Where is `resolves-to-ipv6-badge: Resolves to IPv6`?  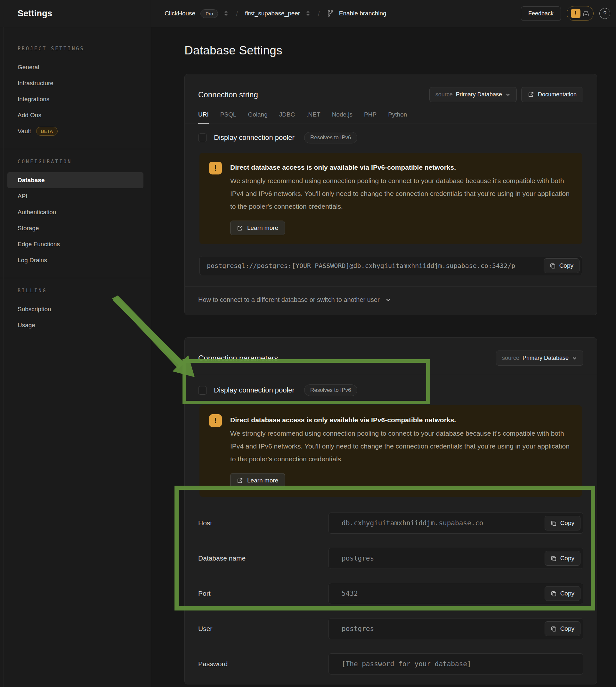
resolves-to-ipv6-badge: Resolves to IPv6 is located at coordinates (331, 390).